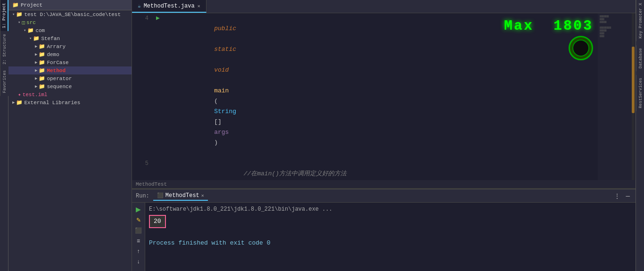 The height and width of the screenshot is (271, 644). I want to click on output-finished-text: Process finished with exit code 0, so click(209, 243).